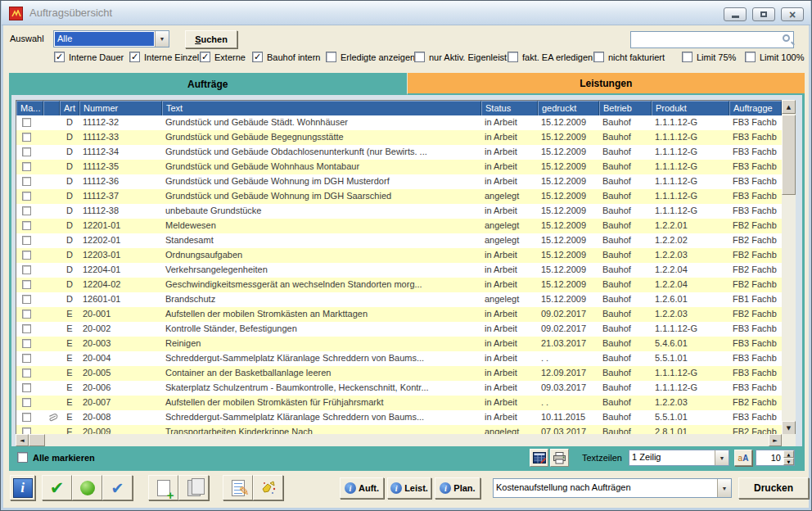 This screenshot has width=812, height=511. What do you see at coordinates (406, 359) in the screenshot?
I see `order-row: E20-004Schreddergut-Sammelplatz Kläranla…` at bounding box center [406, 359].